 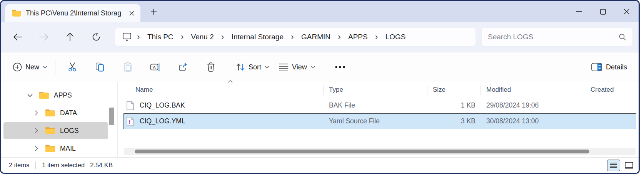 What do you see at coordinates (362, 151) in the screenshot?
I see `horizontal-scrollbar-thumb` at bounding box center [362, 151].